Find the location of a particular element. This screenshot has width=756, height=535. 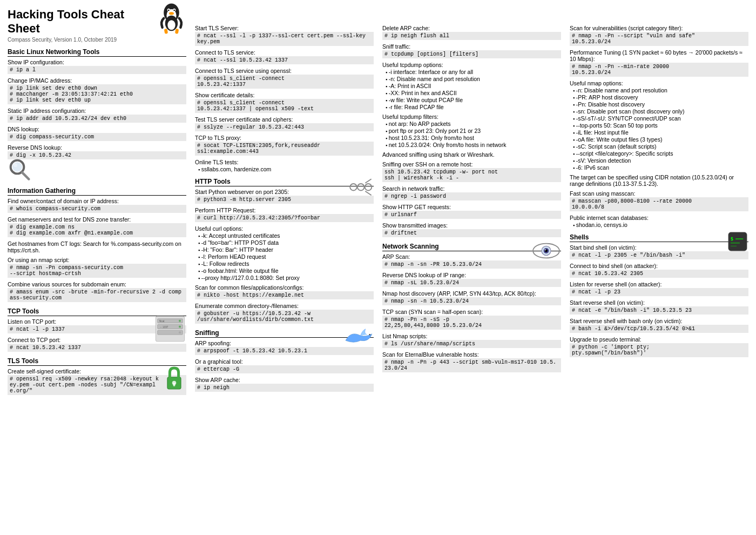

tls-connect-section: Connect to TLS service: # ncat --ssl 10.… is located at coordinates (284, 57).